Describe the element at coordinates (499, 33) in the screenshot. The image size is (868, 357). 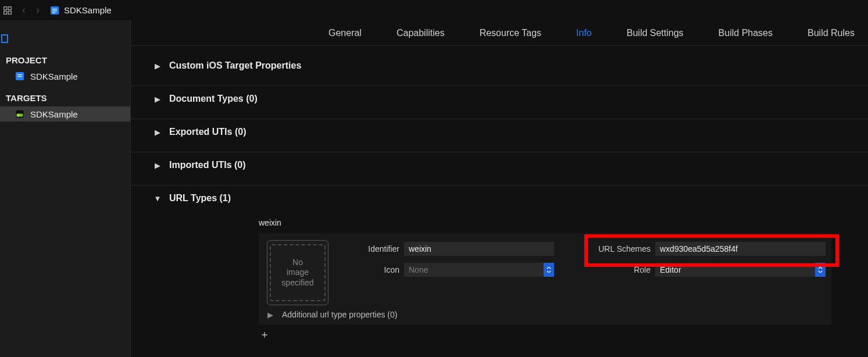
I see `editor-tab-bar: General Capabilities Resource Tags Info …` at that location.